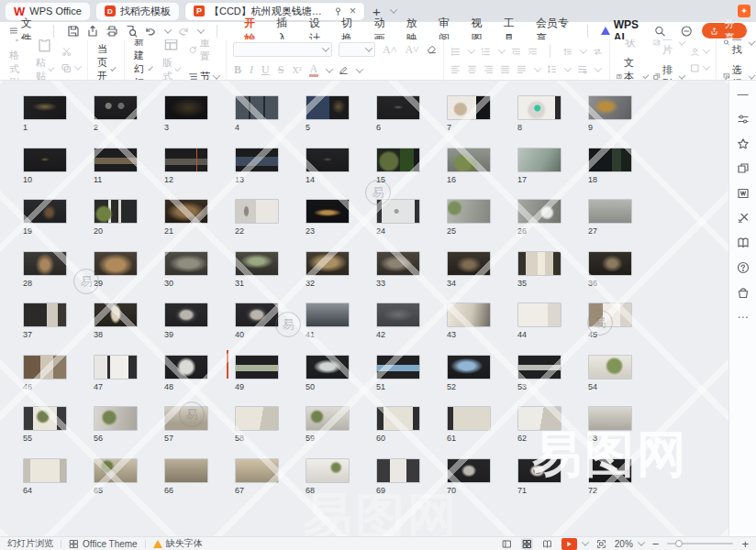  What do you see at coordinates (532, 51) in the screenshot?
I see `increase-indent-icon` at bounding box center [532, 51].